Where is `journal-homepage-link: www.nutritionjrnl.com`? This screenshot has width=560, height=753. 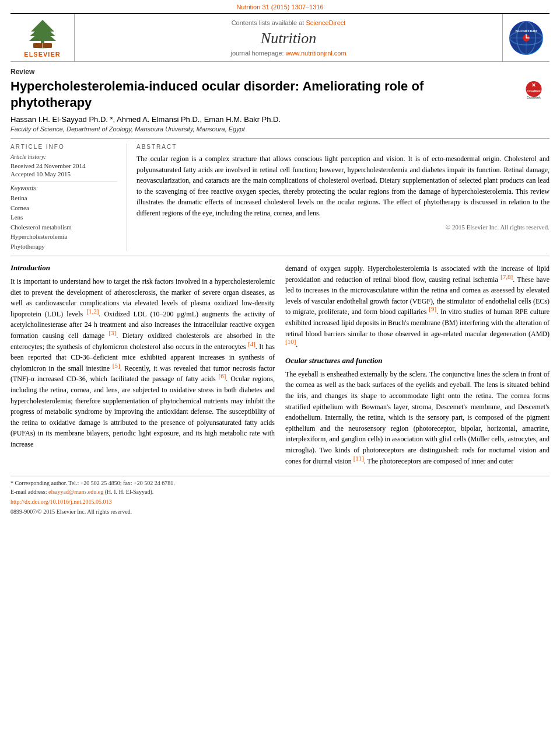
journal-homepage-link: www.nutritionjrnl.com is located at coordinates (316, 53).